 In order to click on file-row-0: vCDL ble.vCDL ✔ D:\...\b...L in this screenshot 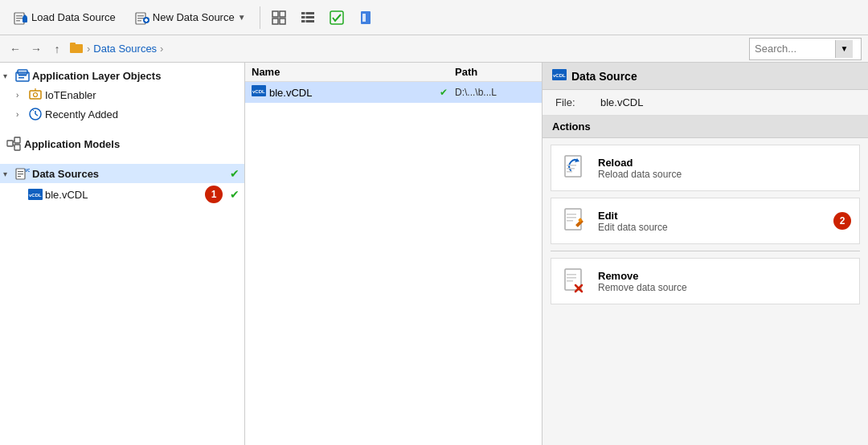, I will do `click(394, 92)`.